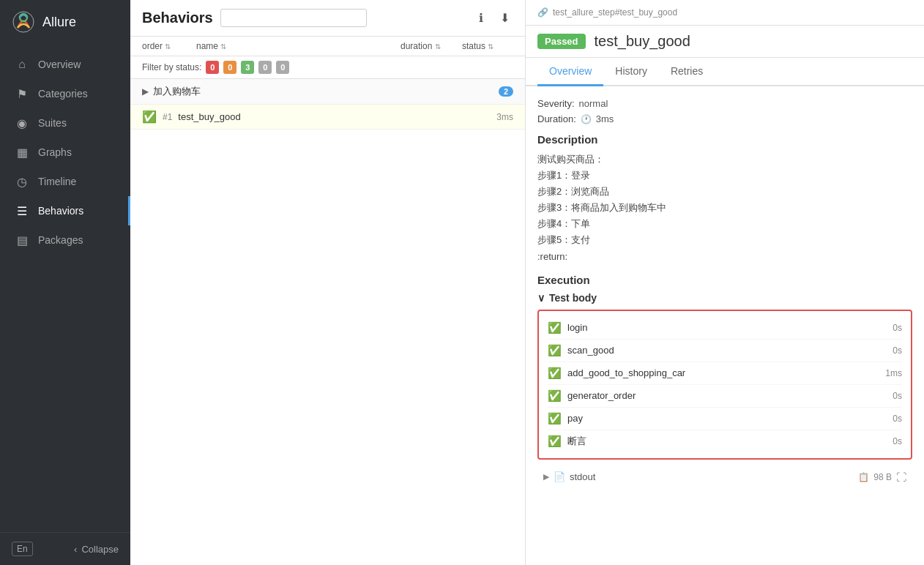 Image resolution: width=924 pixels, height=565 pixels. What do you see at coordinates (283, 67) in the screenshot?
I see `filter-badge-gray2: 0` at bounding box center [283, 67].